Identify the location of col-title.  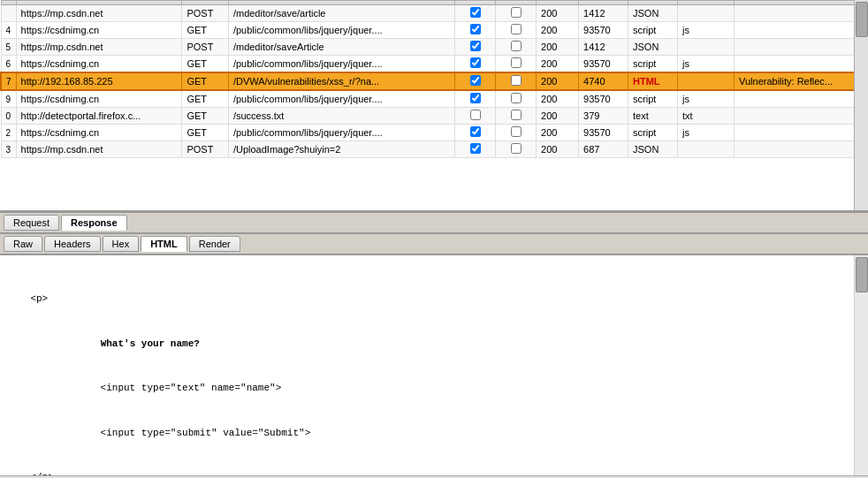
(801, 4).